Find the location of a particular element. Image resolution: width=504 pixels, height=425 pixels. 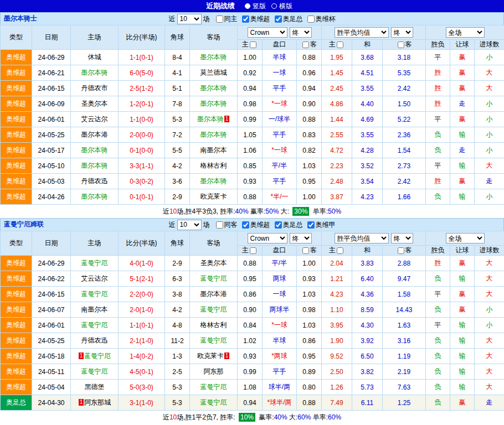

home-team-cell: 黑德堡 is located at coordinates (95, 387).